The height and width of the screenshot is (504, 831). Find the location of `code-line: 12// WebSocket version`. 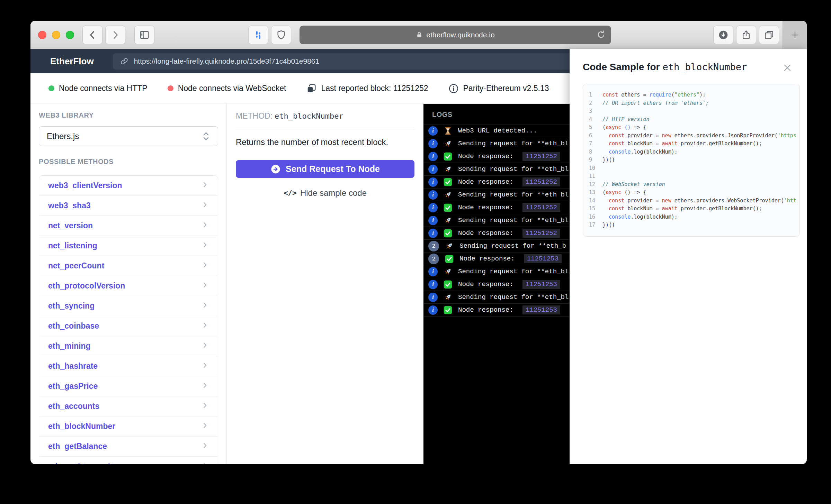

code-line: 12// WebSocket version is located at coordinates (691, 185).